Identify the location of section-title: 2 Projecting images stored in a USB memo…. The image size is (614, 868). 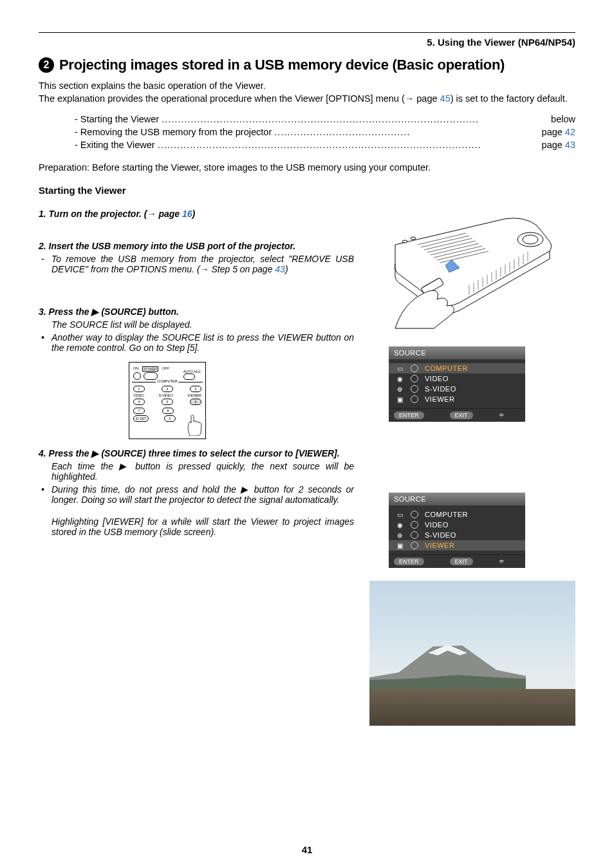
(307, 65).